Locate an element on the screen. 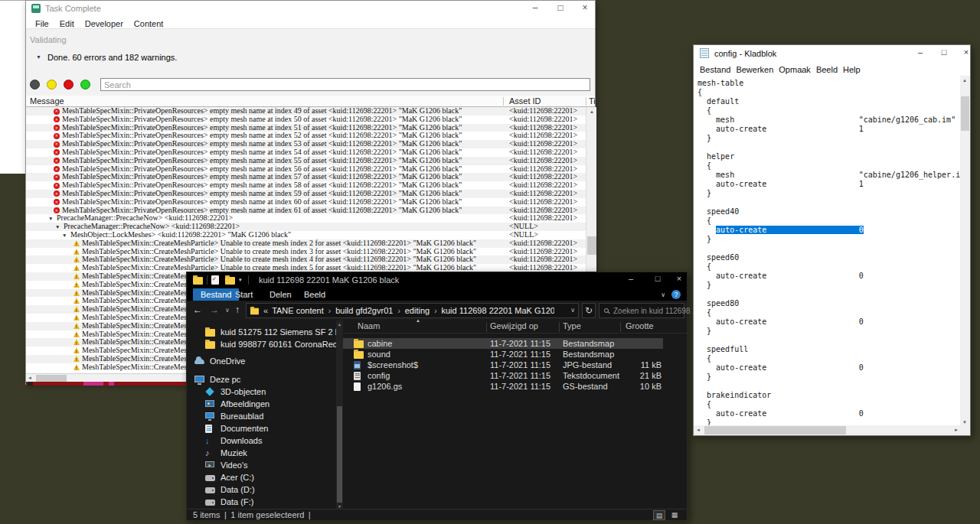  up-button: ↑ is located at coordinates (237, 310).